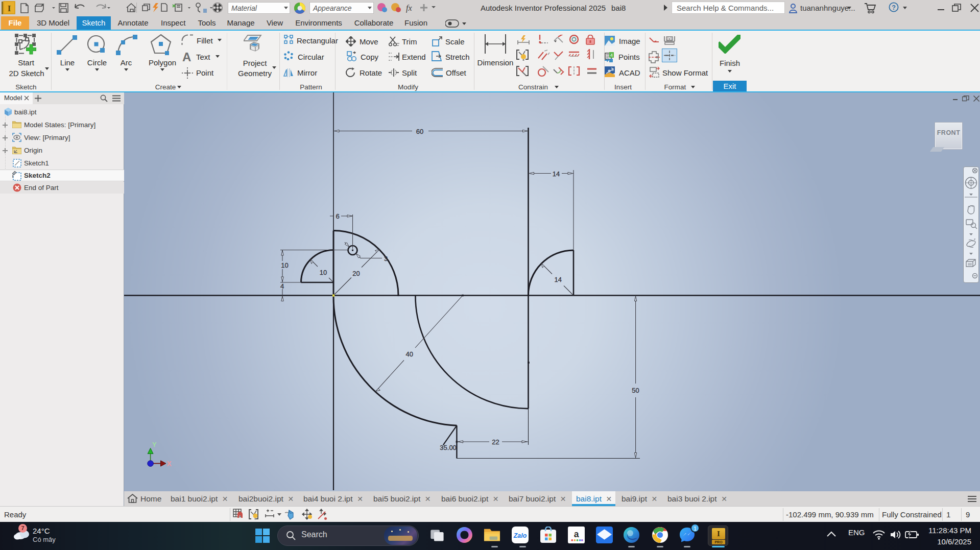 Image resolution: width=980 pixels, height=550 pixels. I want to click on svg-text: 50, so click(635, 390).